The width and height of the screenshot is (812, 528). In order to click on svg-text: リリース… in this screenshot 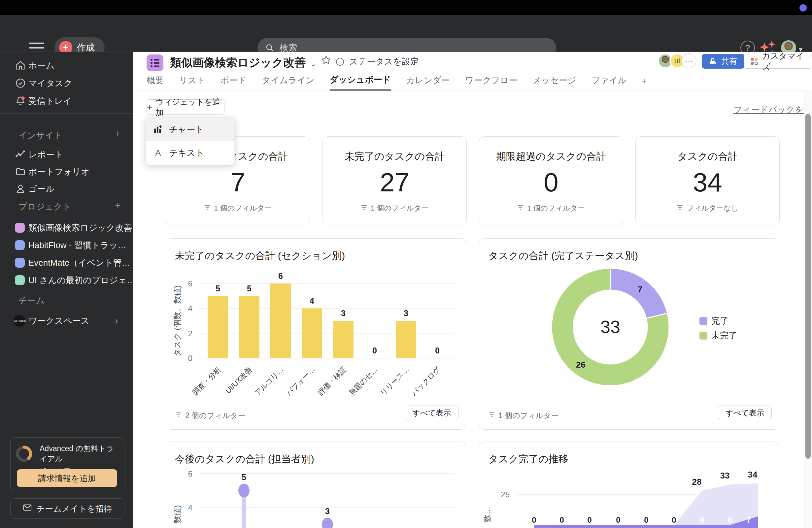, I will do `click(395, 381)`.